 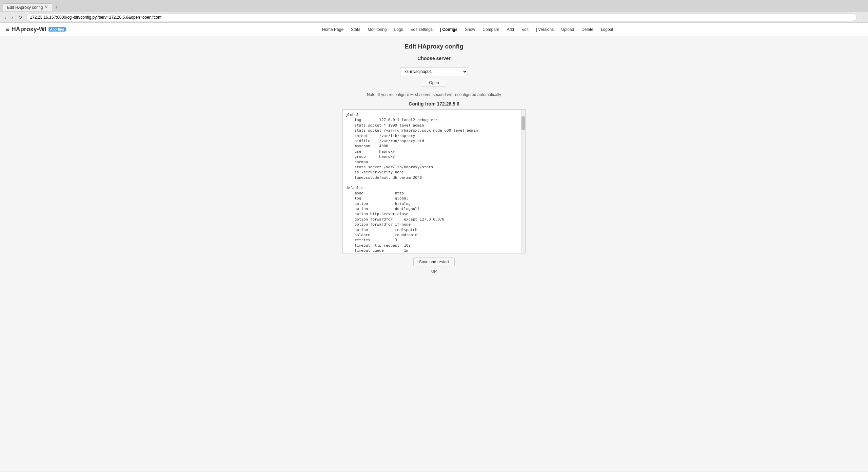 I want to click on footer-nav-logout: Logout, so click(x=574, y=474).